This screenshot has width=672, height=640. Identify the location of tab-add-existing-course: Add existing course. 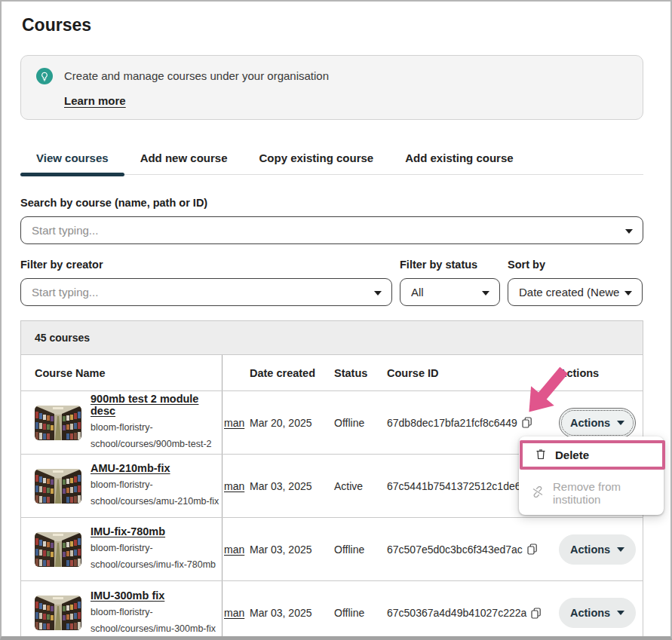
(459, 163).